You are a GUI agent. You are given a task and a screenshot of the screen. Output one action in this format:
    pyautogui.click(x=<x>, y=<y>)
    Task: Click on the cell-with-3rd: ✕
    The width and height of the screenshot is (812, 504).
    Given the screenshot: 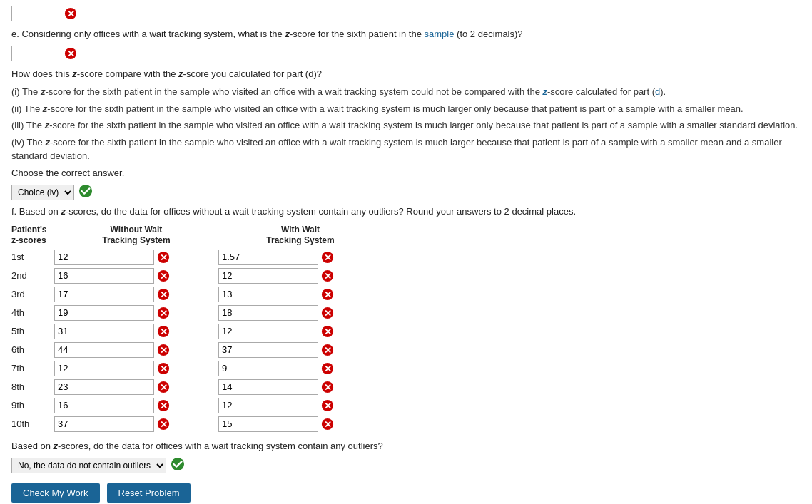 What is the action you would take?
    pyautogui.click(x=300, y=294)
    